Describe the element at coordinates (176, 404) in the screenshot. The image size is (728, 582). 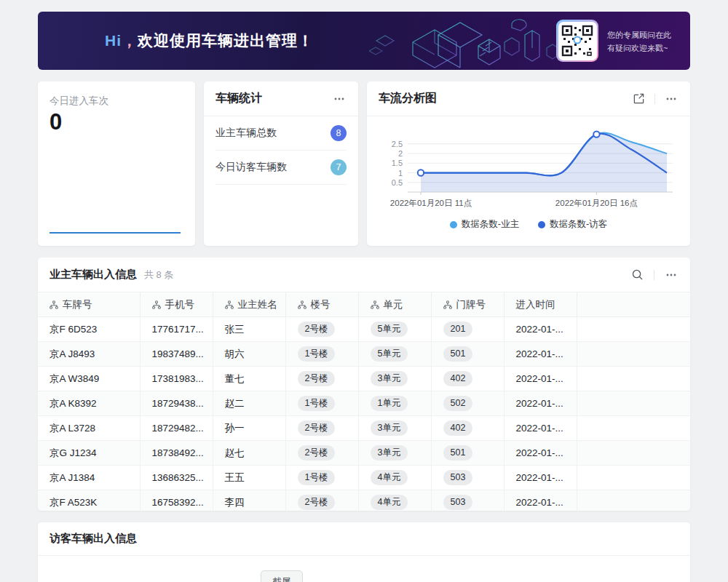
I see `cell-phone: 18729438...` at that location.